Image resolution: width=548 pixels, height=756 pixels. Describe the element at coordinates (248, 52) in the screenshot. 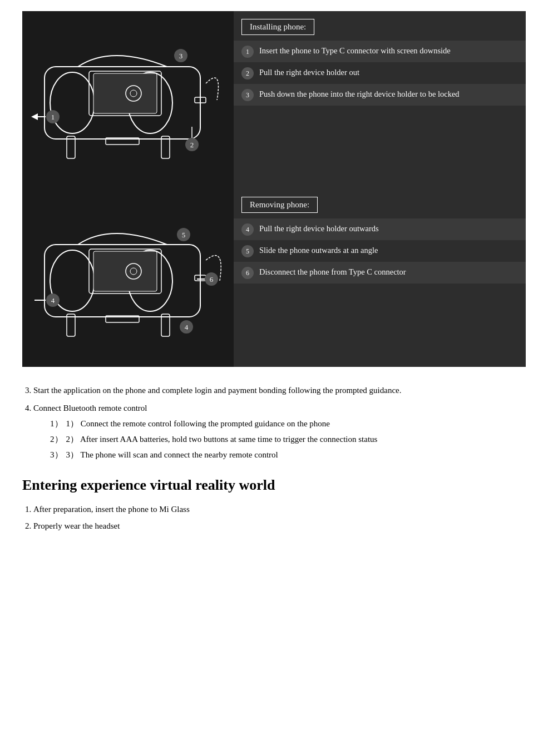

I see `step-badge-1: 1` at that location.